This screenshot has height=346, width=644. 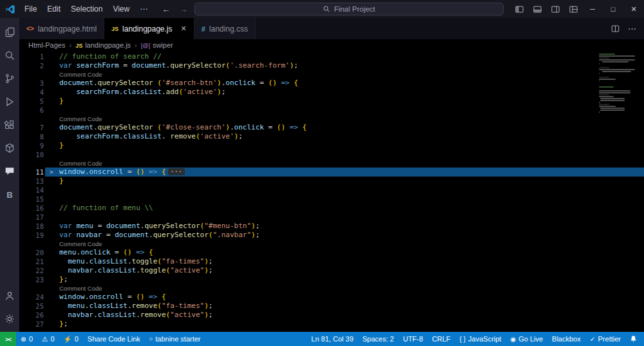 What do you see at coordinates (632, 28) in the screenshot?
I see `more-actions-icon: ⋯` at bounding box center [632, 28].